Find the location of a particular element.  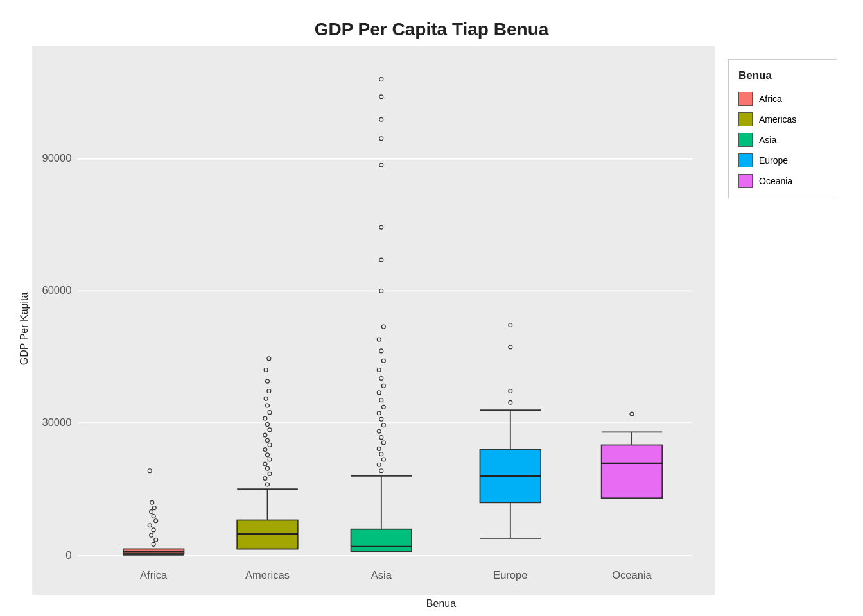

legend-label-americas: Americas is located at coordinates (778, 119).